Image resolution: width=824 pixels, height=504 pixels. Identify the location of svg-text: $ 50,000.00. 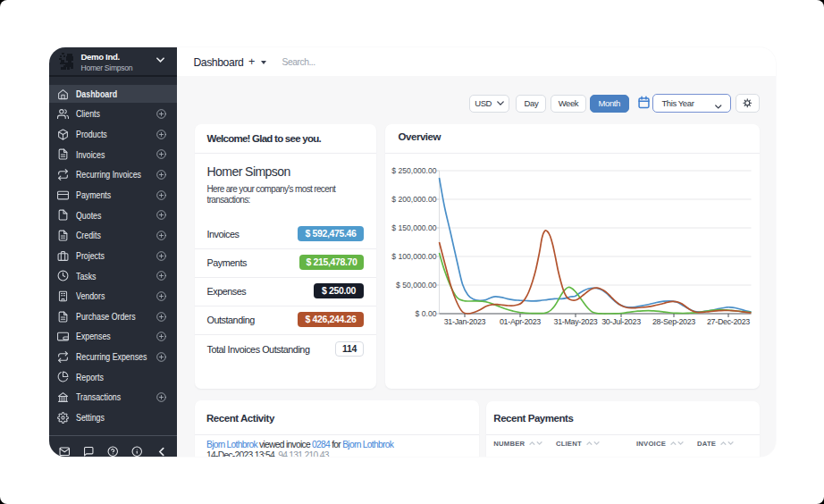
(416, 285).